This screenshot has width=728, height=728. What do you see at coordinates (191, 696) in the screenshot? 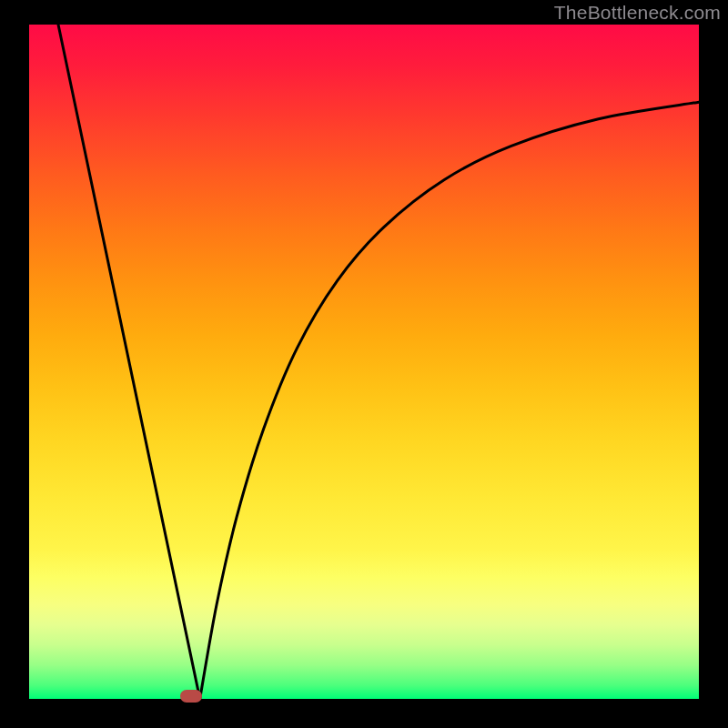
I see `vertex-marker` at bounding box center [191, 696].